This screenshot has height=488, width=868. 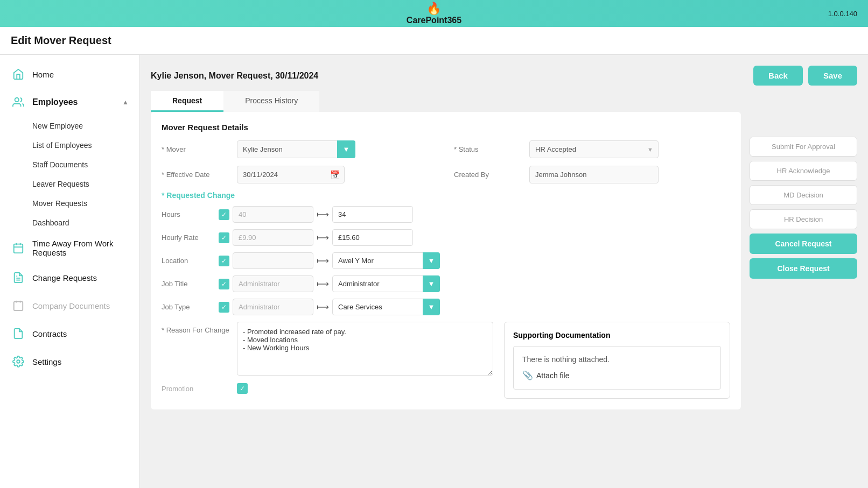 I want to click on tab-request: Request, so click(x=187, y=101).